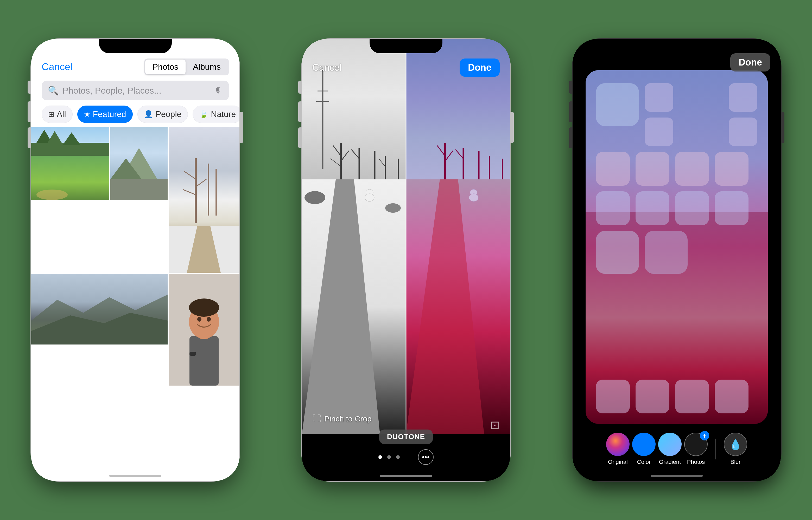 The height and width of the screenshot is (520, 812). Describe the element at coordinates (207, 67) in the screenshot. I see `segment-albums: Albums` at that location.